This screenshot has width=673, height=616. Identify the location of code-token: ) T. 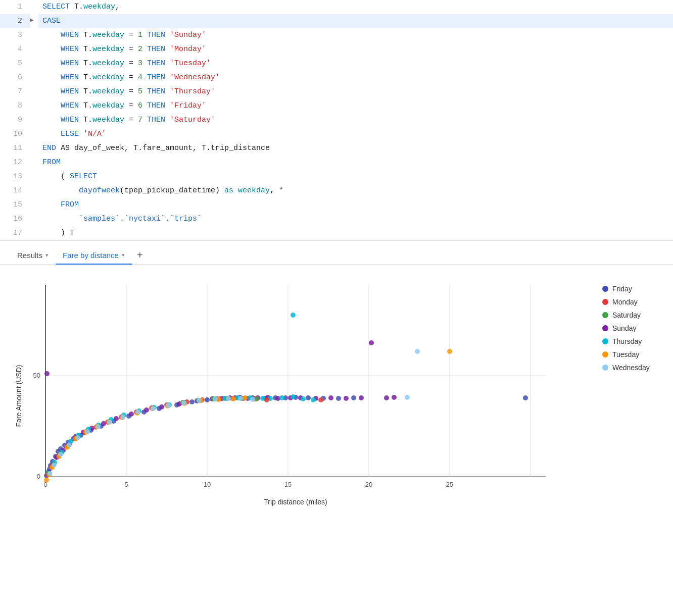
(59, 233).